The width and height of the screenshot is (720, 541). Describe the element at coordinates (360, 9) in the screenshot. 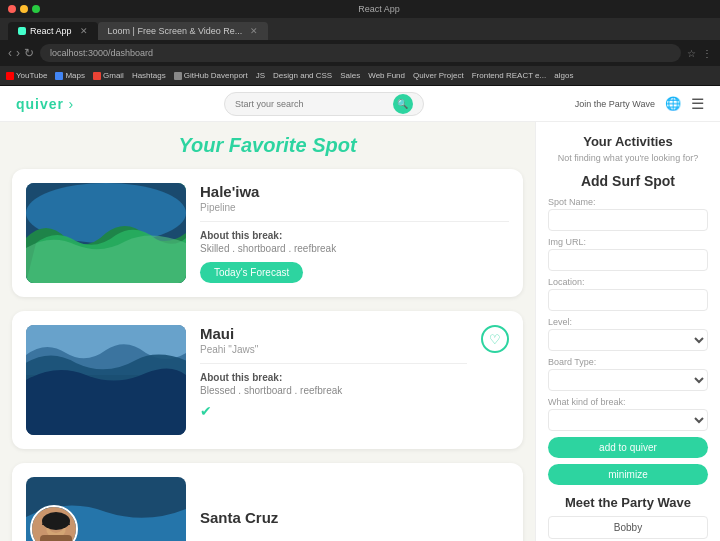

I see `title-bar: React App` at that location.